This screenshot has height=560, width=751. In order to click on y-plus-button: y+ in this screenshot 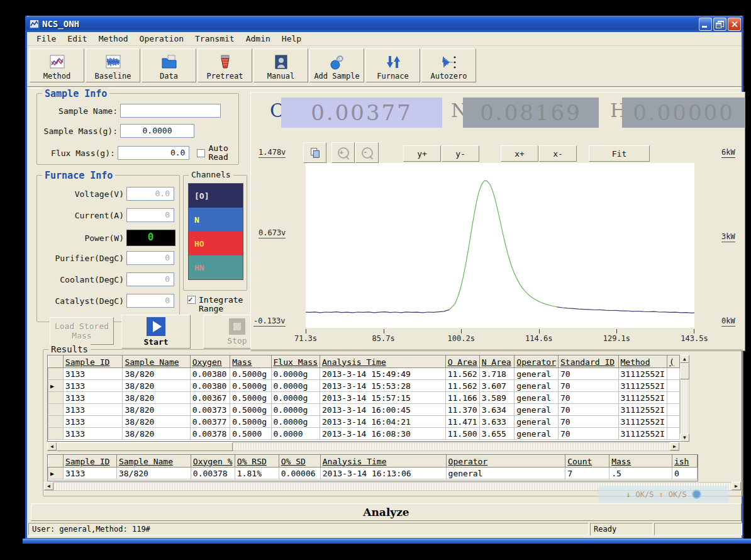, I will do `click(422, 154)`.